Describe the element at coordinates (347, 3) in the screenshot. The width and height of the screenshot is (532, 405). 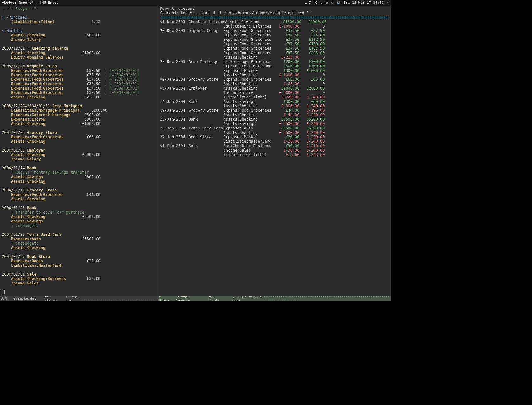
I see `systray: ☁ 7 °C ↻ ✉ ⇅ 🔊 Fri 15 Mar 17:11:19 ☼` at that location.